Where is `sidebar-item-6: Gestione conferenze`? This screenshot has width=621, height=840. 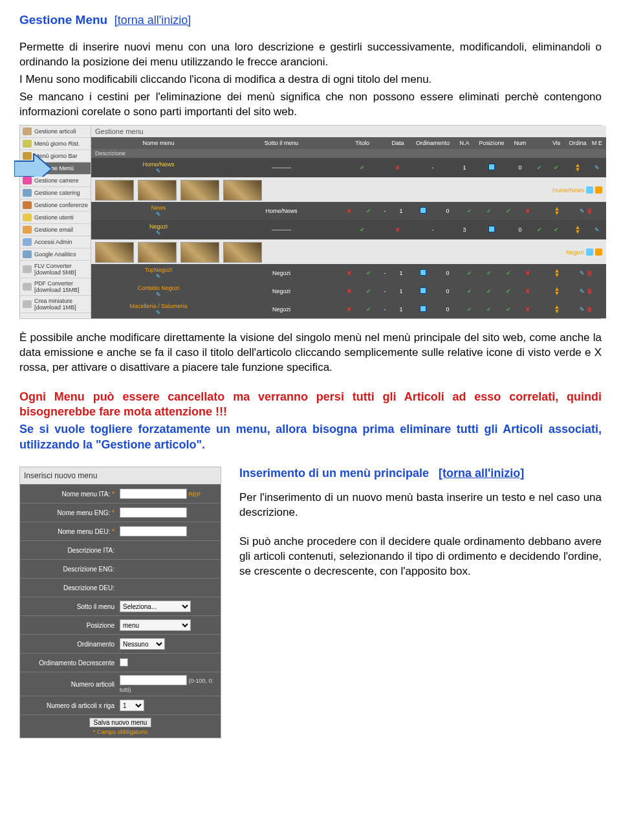 sidebar-item-6: Gestione conferenze is located at coordinates (56, 206).